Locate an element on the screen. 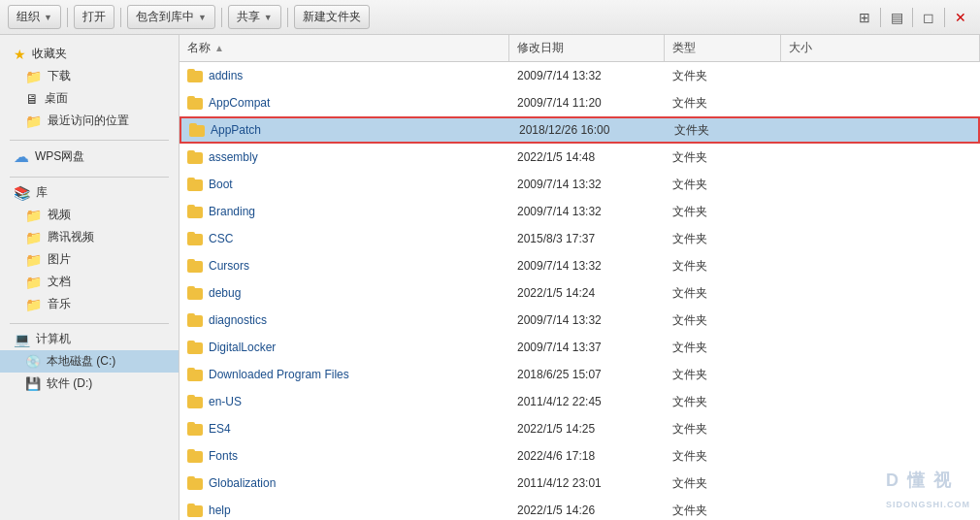  sidebar-item-recent: 📁 最近访问的位置 is located at coordinates (89, 120).